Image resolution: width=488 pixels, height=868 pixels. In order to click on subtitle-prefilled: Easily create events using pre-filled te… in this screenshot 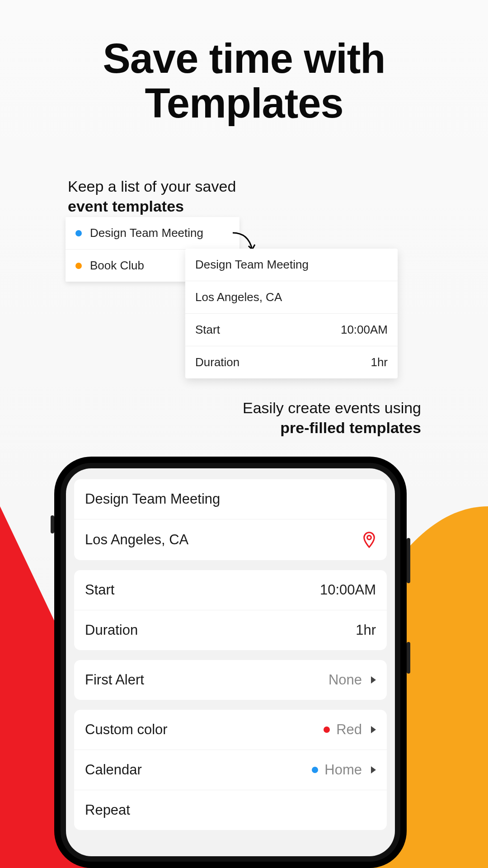, I will do `click(332, 418)`.